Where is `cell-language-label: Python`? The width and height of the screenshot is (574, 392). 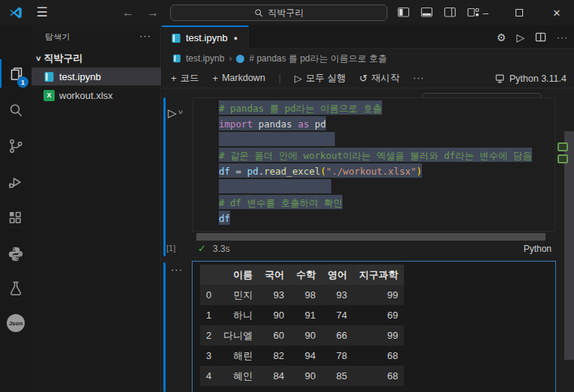 cell-language-label: Python is located at coordinates (538, 249).